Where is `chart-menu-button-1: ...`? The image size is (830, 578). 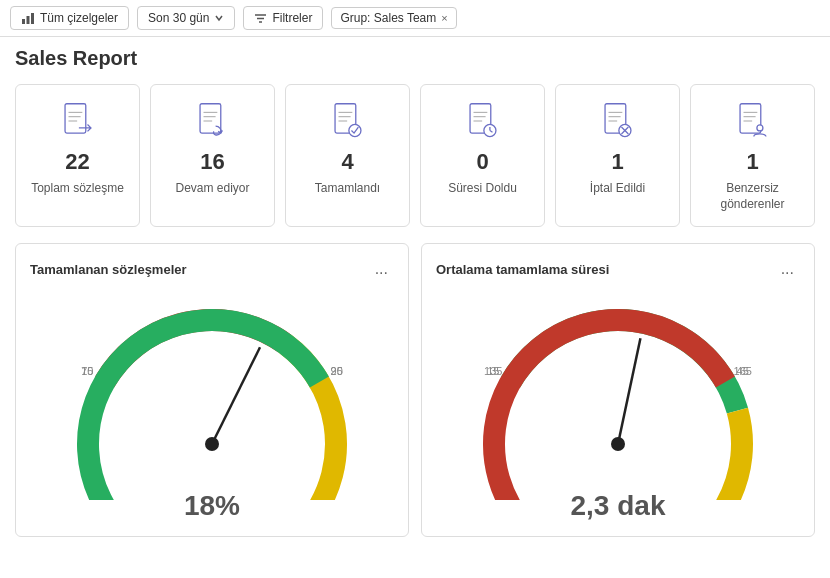 chart-menu-button-1: ... is located at coordinates (382, 269).